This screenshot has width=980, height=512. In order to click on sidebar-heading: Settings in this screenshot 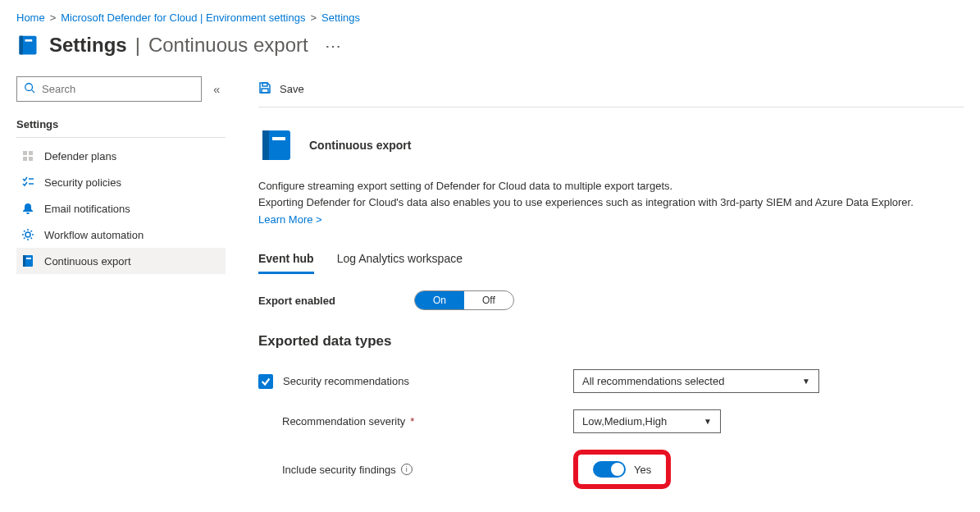, I will do `click(121, 128)`.